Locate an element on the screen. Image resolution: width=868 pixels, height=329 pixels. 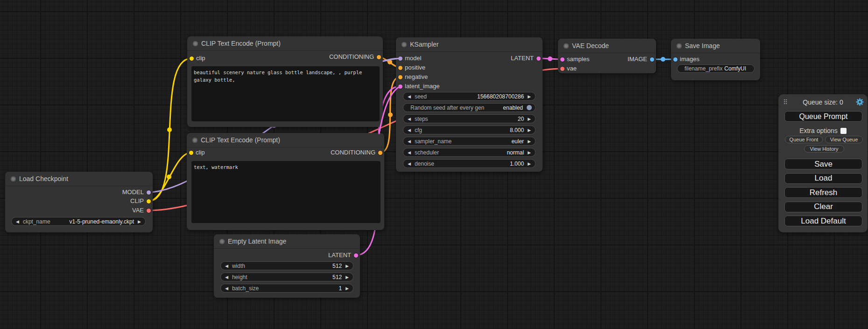
clear-button: Clear is located at coordinates (824, 207).